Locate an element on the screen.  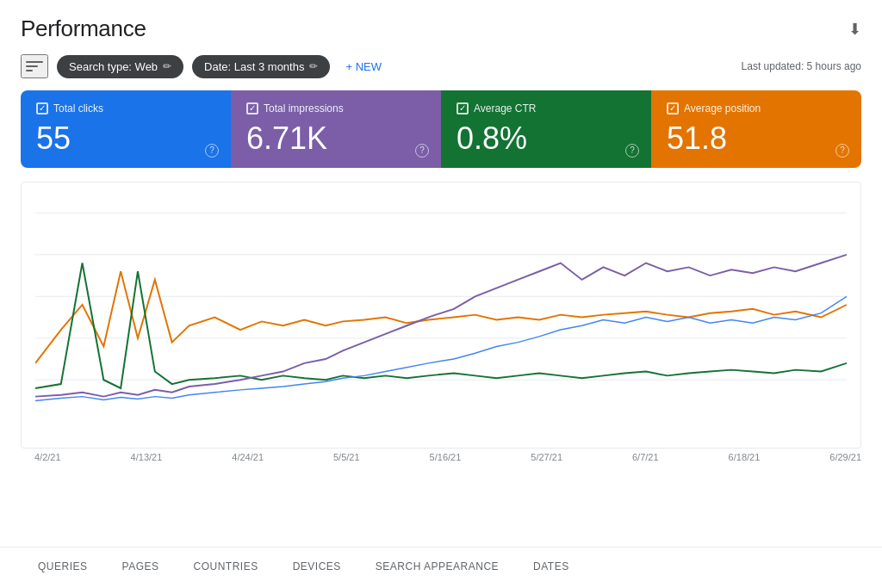
toolbar: Search type: Web ✏ Date: Last 3 months ✏… is located at coordinates (441, 68).